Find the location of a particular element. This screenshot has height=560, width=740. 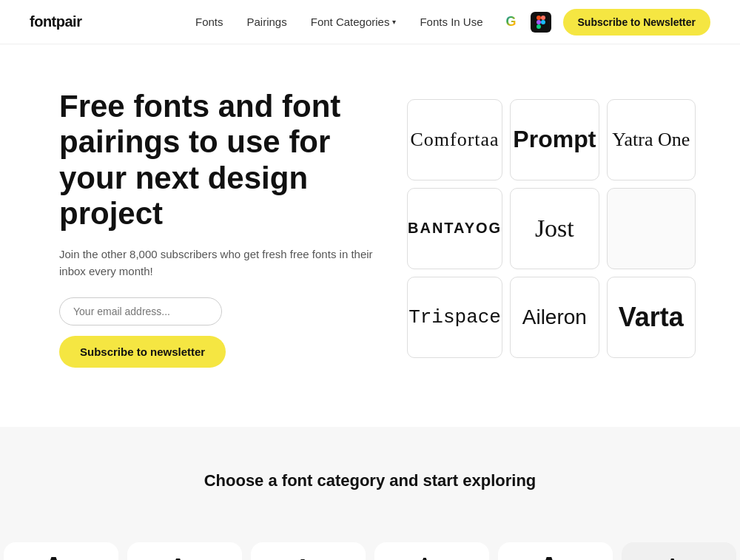

font-label-comfortaa: Comfortaa is located at coordinates (454, 140).